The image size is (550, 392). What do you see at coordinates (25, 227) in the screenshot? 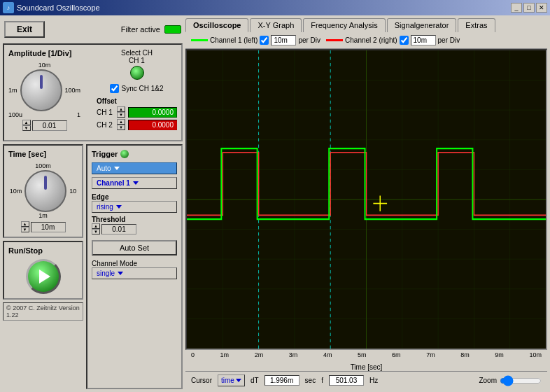
I see `time-spinner: ▲ ▼` at bounding box center [25, 227].